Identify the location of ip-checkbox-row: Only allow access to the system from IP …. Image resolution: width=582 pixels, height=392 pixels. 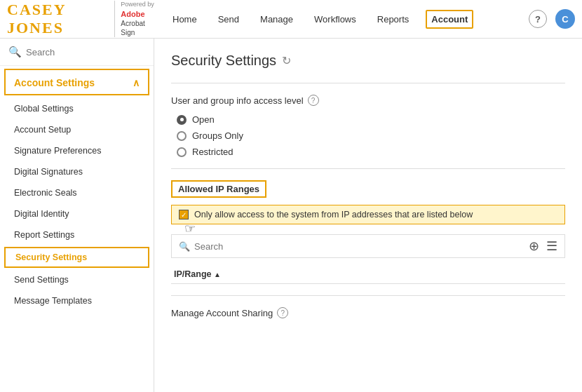
(368, 215).